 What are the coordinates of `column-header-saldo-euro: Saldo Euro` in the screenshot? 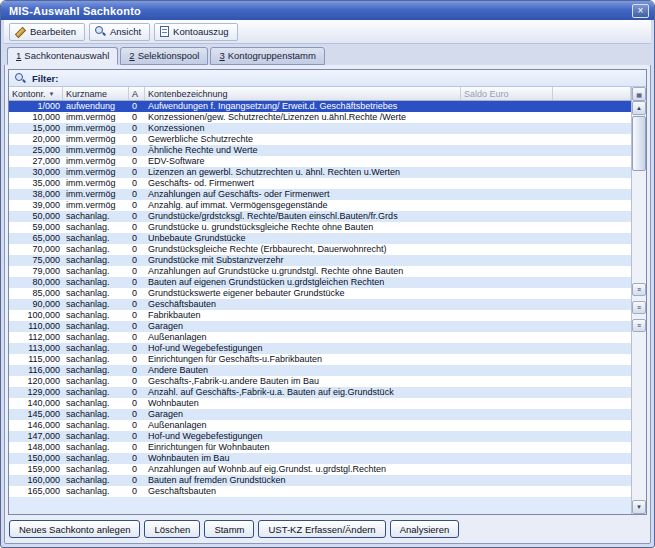 It's located at (507, 94).